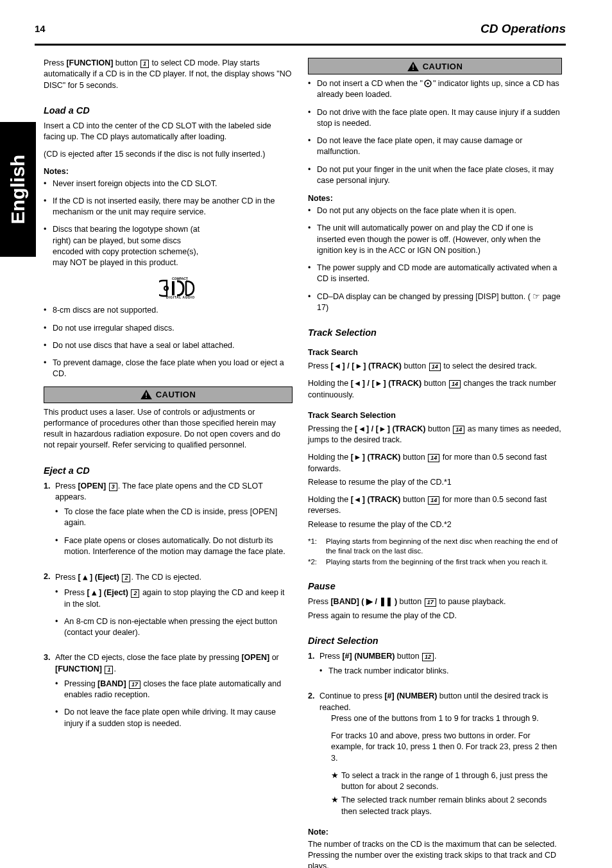 This screenshot has width=612, height=868. Describe the element at coordinates (435, 239) in the screenshot. I see `note-item: •The unit will automatically power on an…` at that location.